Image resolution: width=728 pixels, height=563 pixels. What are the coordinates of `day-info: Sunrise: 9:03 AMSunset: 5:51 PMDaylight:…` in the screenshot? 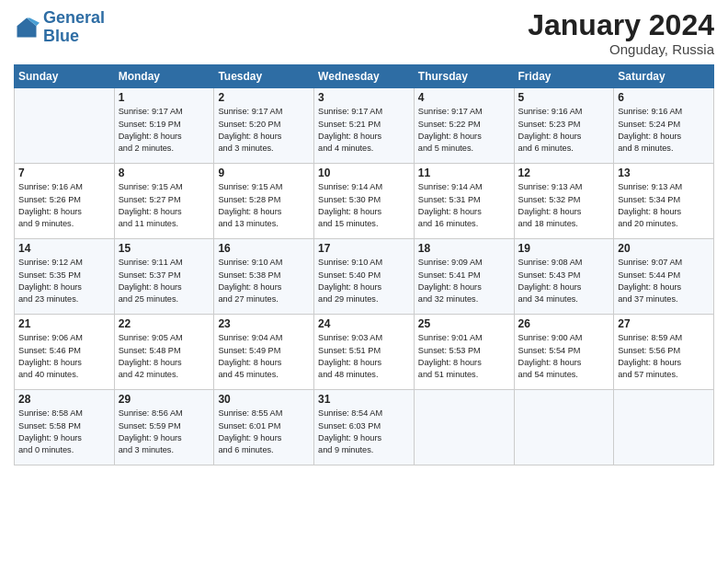 It's located at (364, 357).